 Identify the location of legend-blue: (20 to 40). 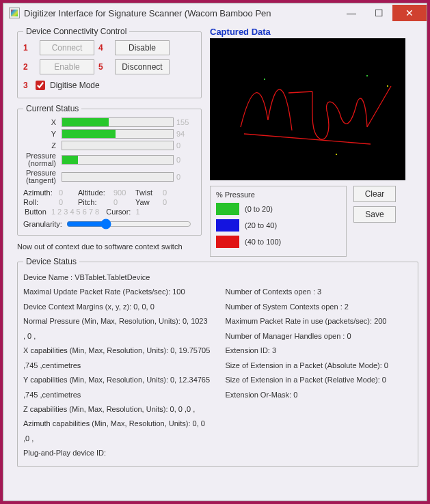
(278, 225).